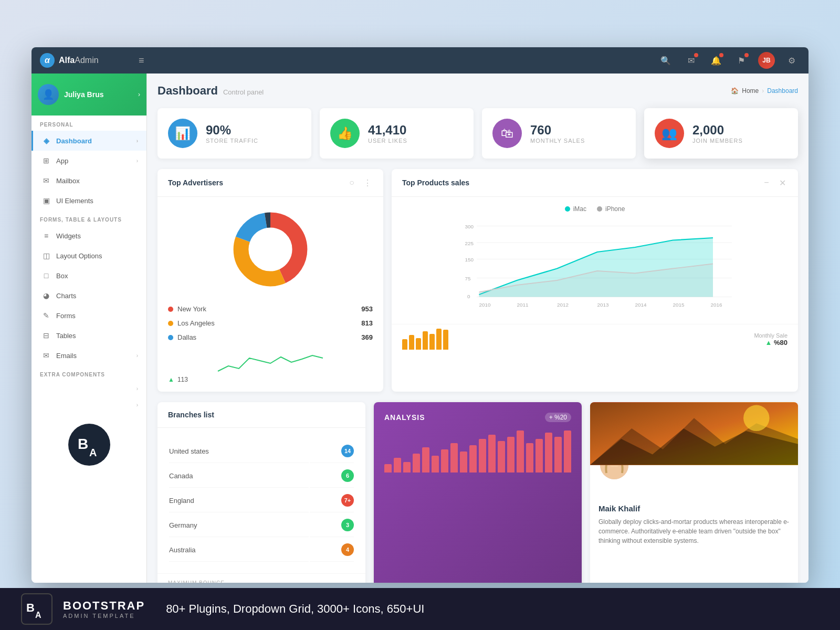 The width and height of the screenshot is (840, 630). What do you see at coordinates (425, 339) in the screenshot?
I see `mini-bars` at bounding box center [425, 339].